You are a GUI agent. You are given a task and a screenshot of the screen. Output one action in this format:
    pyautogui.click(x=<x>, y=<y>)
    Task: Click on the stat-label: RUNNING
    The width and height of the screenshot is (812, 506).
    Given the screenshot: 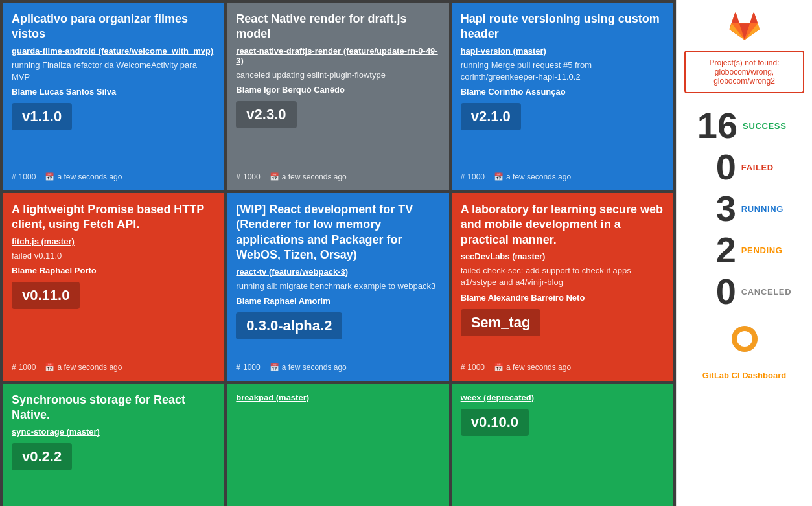 What is the action you would take?
    pyautogui.click(x=762, y=209)
    